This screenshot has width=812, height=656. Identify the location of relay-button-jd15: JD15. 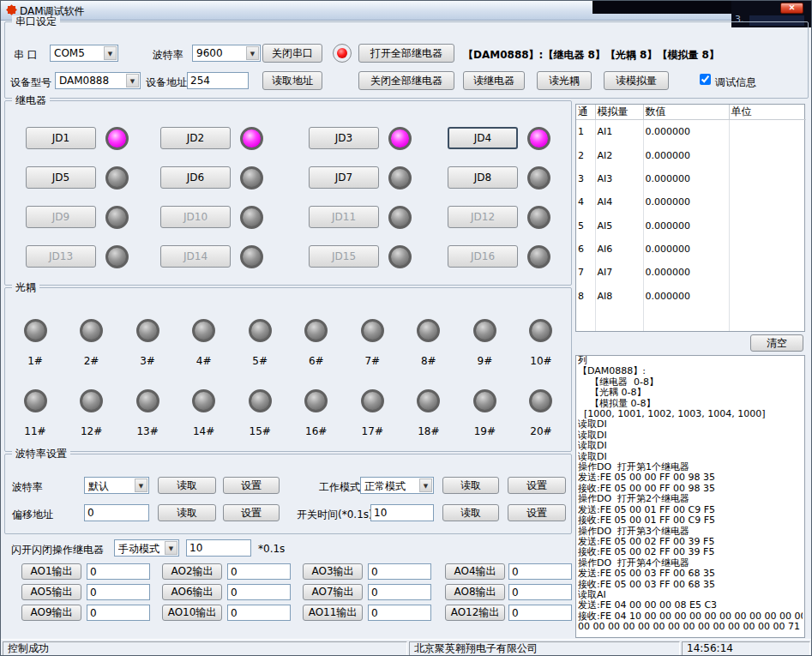
(344, 256).